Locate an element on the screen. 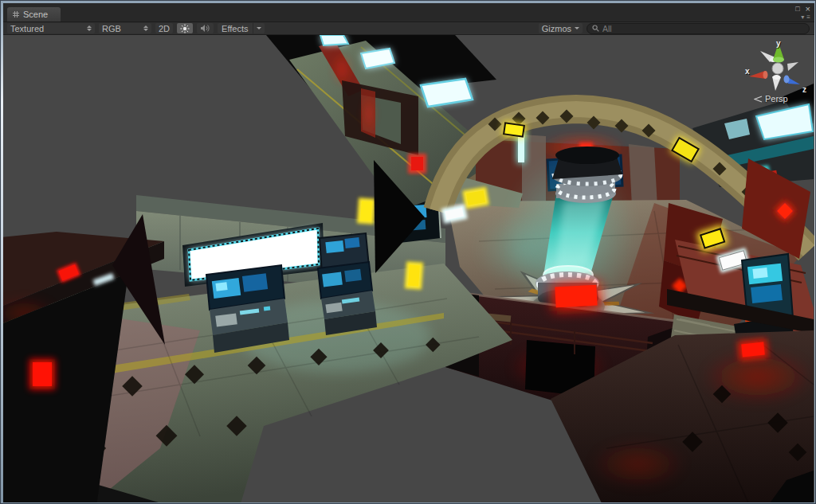 This screenshot has height=504, width=816. axis-y-label: y is located at coordinates (779, 43).